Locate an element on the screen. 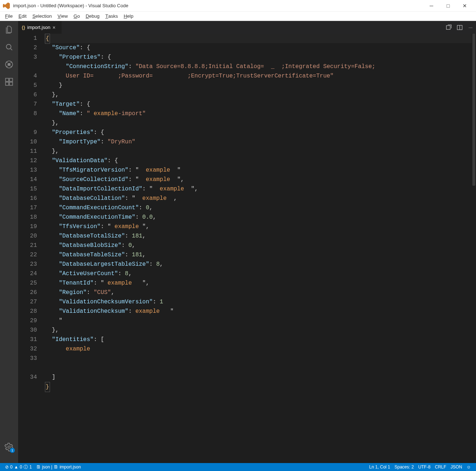 The image size is (476, 471). status-indent: Spaces: 2 is located at coordinates (404, 467).